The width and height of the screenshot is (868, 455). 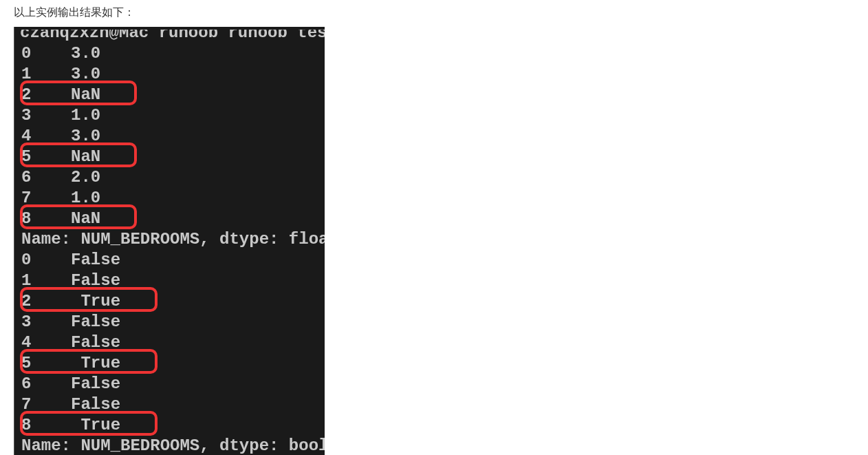 What do you see at coordinates (26, 343) in the screenshot?
I see `s2-idx-4: 4` at bounding box center [26, 343].